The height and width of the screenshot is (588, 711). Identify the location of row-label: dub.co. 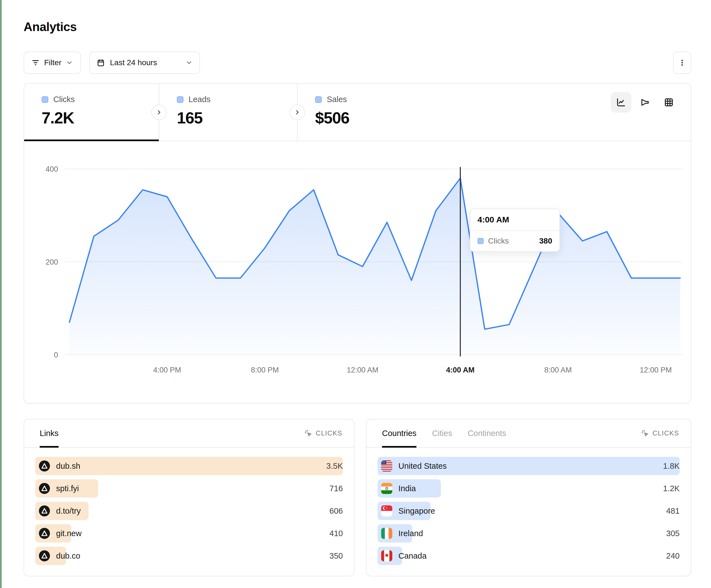
(68, 556).